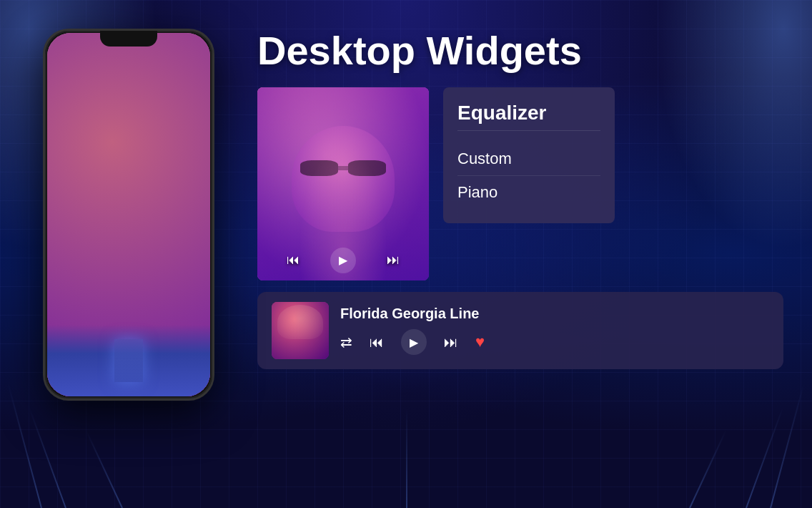 This screenshot has height=508, width=812. What do you see at coordinates (293, 260) in the screenshot?
I see `big-prev-btn: ⏮` at bounding box center [293, 260].